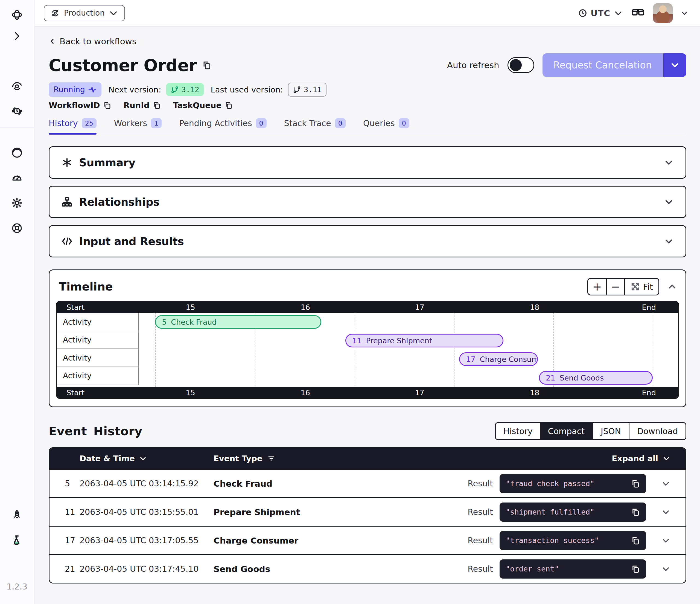  Describe the element at coordinates (657, 431) in the screenshot. I see `download-button: Download` at that location.